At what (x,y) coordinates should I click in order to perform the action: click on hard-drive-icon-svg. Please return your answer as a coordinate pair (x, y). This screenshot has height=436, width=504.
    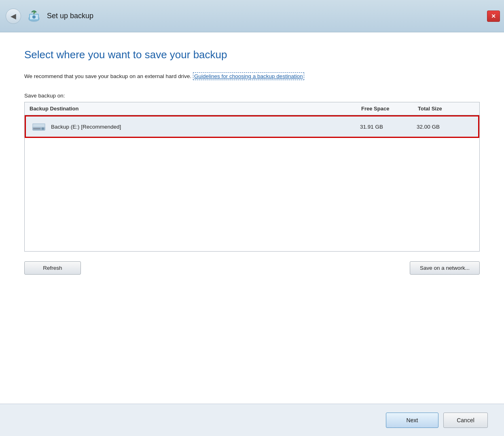
    Looking at the image, I should click on (39, 127).